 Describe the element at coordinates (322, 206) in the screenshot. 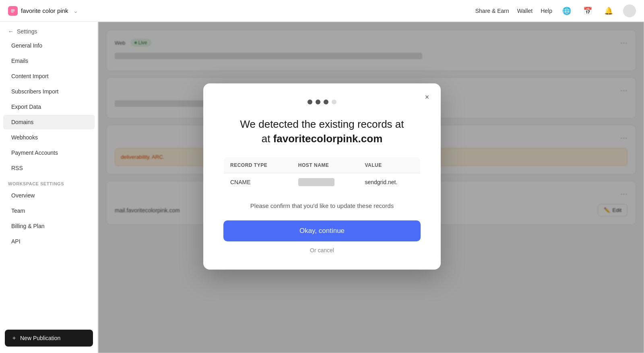

I see `modal-subtext: Please confirm that you'd like to update…` at that location.